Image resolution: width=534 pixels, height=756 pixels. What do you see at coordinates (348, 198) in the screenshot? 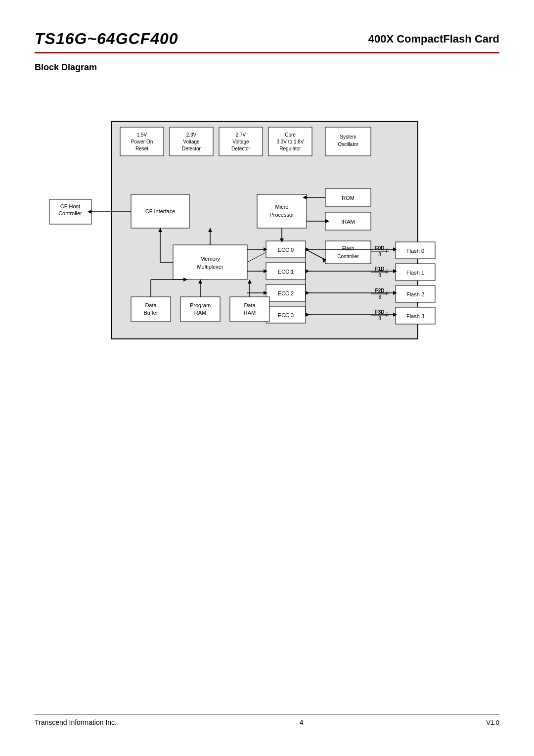
I see `svg-text: ROM` at bounding box center [348, 198].